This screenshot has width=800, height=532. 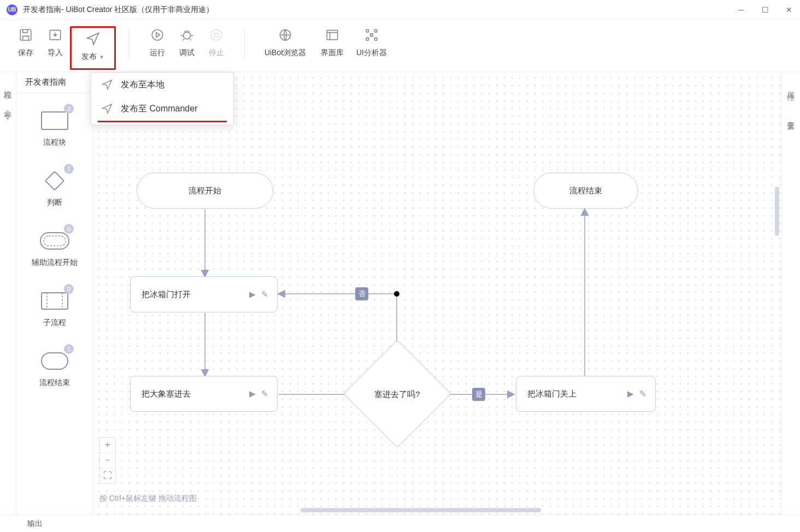 What do you see at coordinates (400, 523) in the screenshot?
I see `bottom-bar: 输出` at bounding box center [400, 523].